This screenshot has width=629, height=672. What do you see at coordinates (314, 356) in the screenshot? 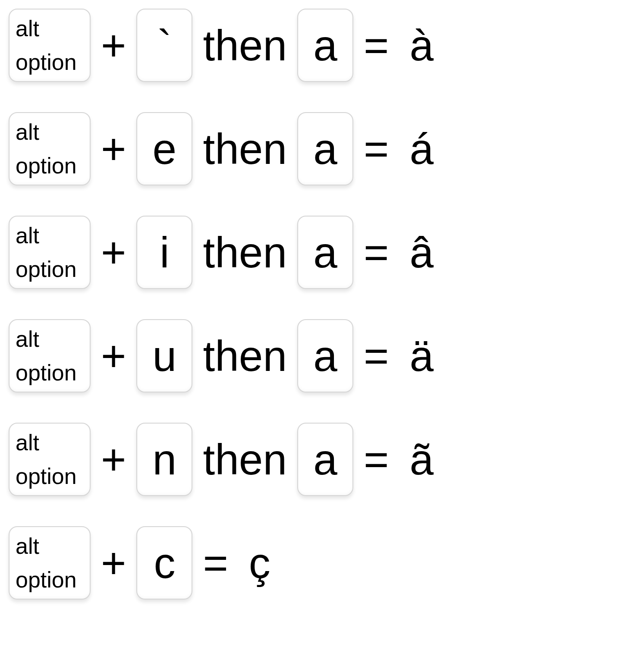
I see `shortcut-row: altoption+uthena=ä` at bounding box center [314, 356].